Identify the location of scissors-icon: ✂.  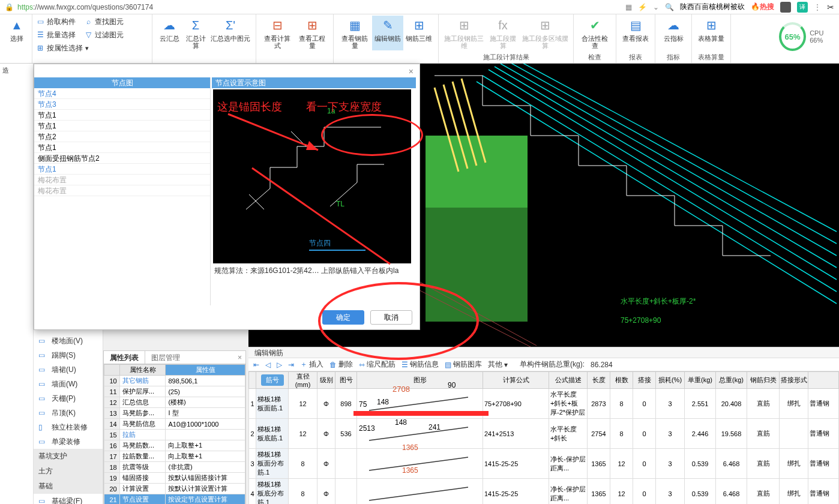
(831, 7).